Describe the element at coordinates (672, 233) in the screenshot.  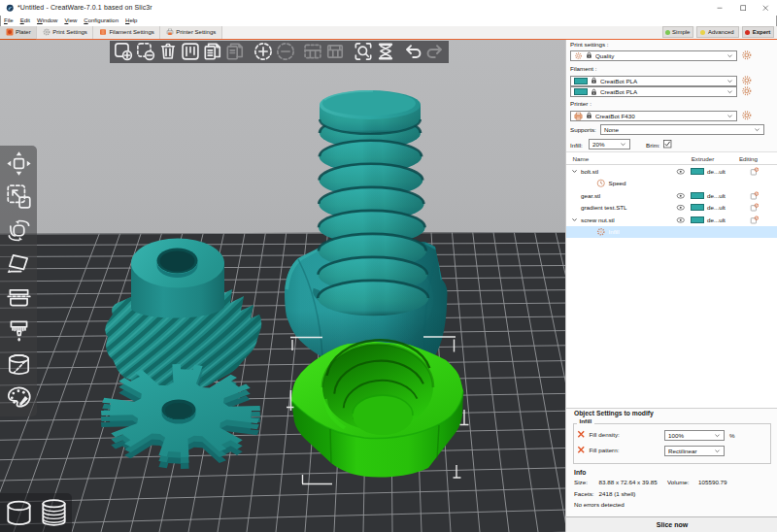
I see `object-row-infill-selected: Infill` at that location.